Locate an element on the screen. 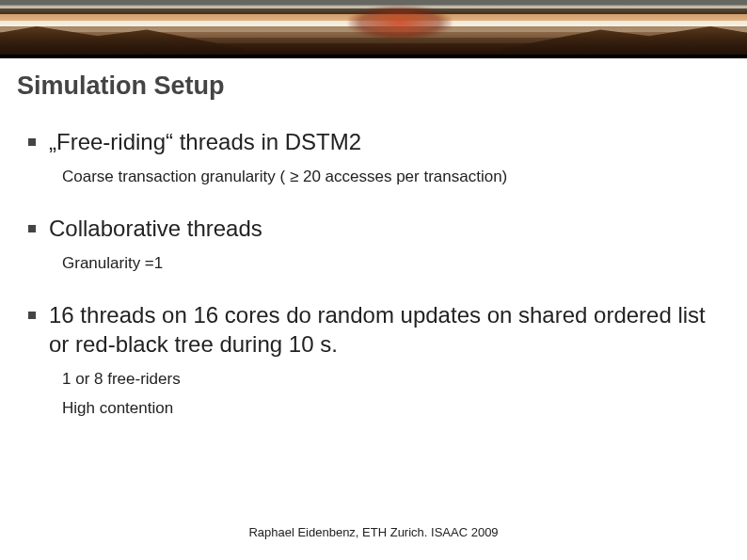 This screenshot has width=747, height=560. bullet-item: „Free-riding“ threads in DSTM2 Coarse tr… is located at coordinates (374, 158).